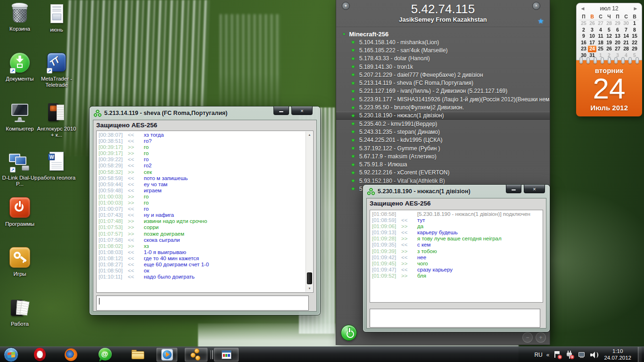 The image size is (644, 362). I want to click on desktop-icon-programs-power: Программы, so click(20, 212).